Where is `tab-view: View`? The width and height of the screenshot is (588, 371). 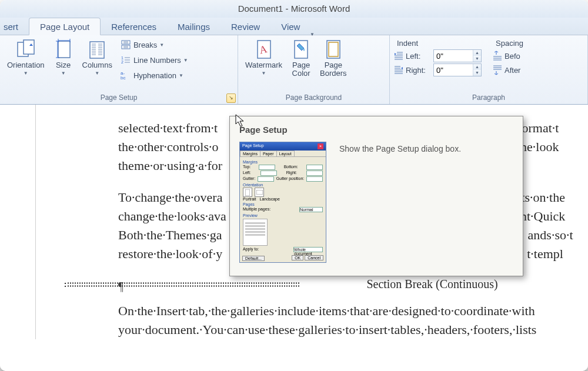
tab-view: View is located at coordinates (290, 26).